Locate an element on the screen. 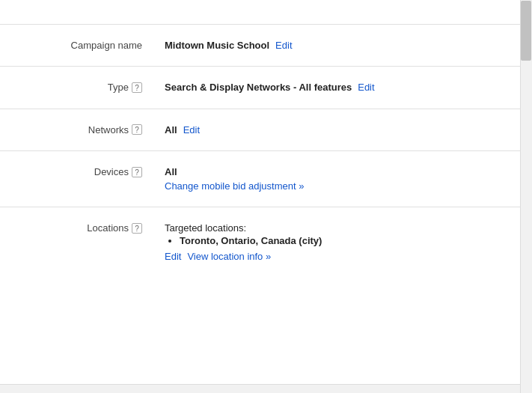  value-cell-locations: Targeted locations:Toronto, Ontario, Can… is located at coordinates (335, 243).